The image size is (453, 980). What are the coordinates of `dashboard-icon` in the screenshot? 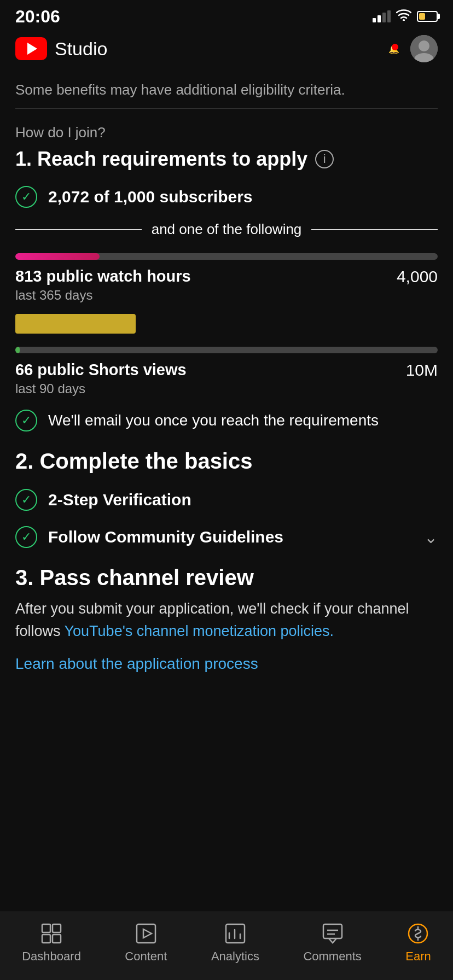 It's located at (51, 934).